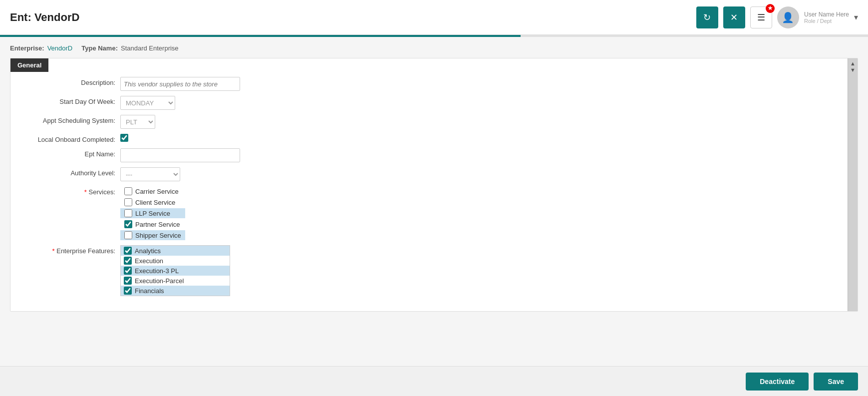 This screenshot has width=868, height=396. I want to click on authority-level-row: Authority Level: --- Level 1 Level 2 Lev…, so click(434, 174).